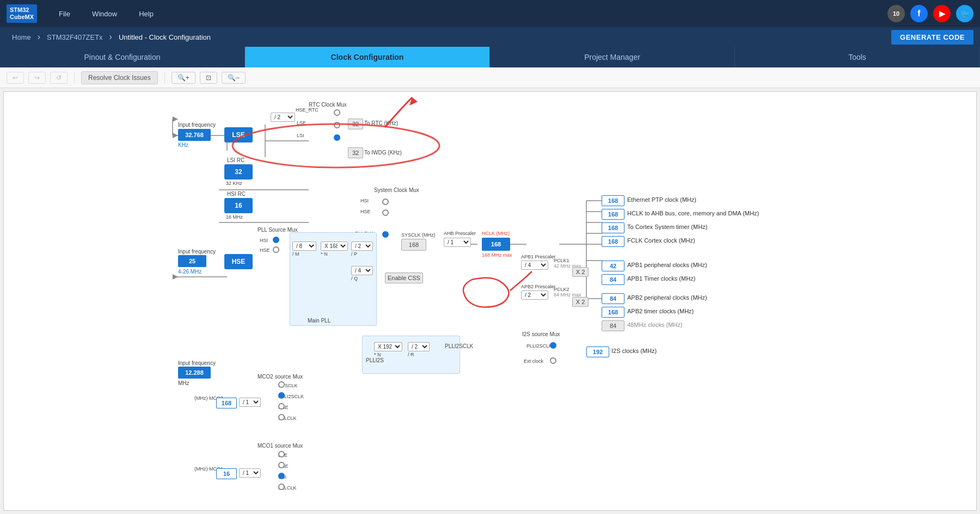 This screenshot has width=980, height=514. What do you see at coordinates (580, 302) in the screenshot?
I see `x2-2-box: X 2` at bounding box center [580, 302].